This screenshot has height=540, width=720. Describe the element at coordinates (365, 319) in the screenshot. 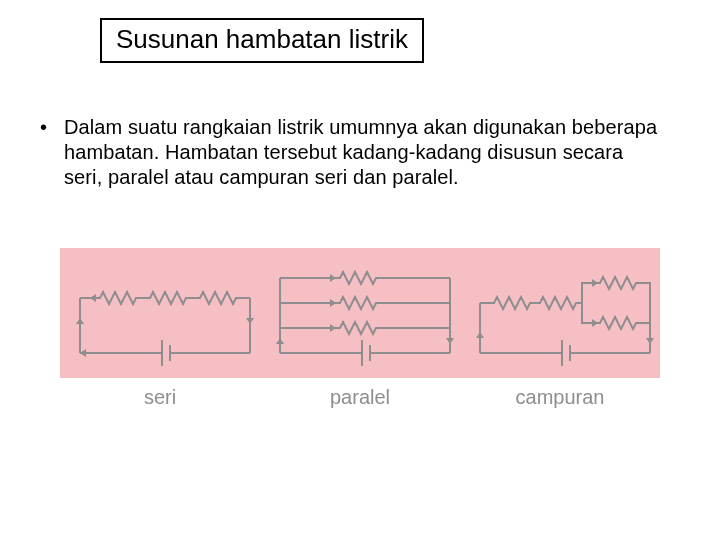

I see `parallel-circuit` at that location.